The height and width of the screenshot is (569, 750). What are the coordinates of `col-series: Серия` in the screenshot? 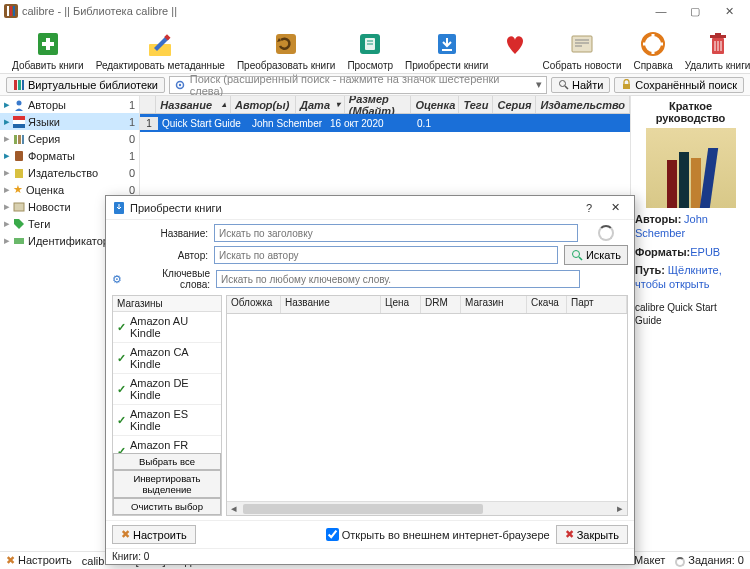 It's located at (514, 104).